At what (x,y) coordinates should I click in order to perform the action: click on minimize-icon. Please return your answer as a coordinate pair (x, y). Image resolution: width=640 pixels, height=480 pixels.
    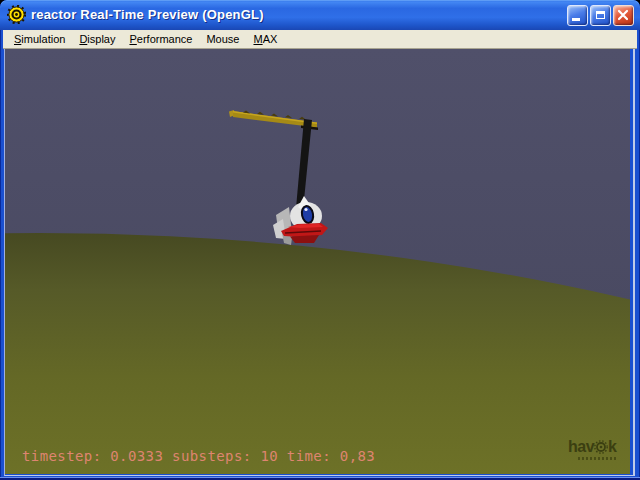
    Looking at the image, I should click on (576, 20).